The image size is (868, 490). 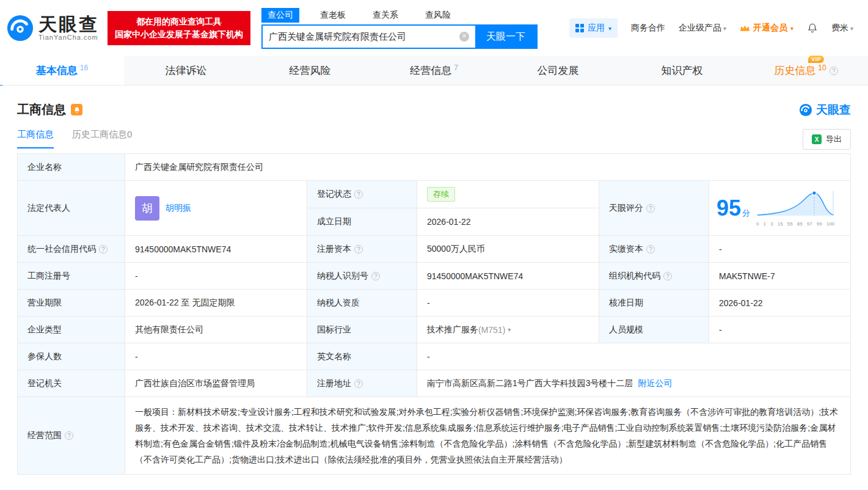 I want to click on label-business-term: 营业期限, so click(x=71, y=303).